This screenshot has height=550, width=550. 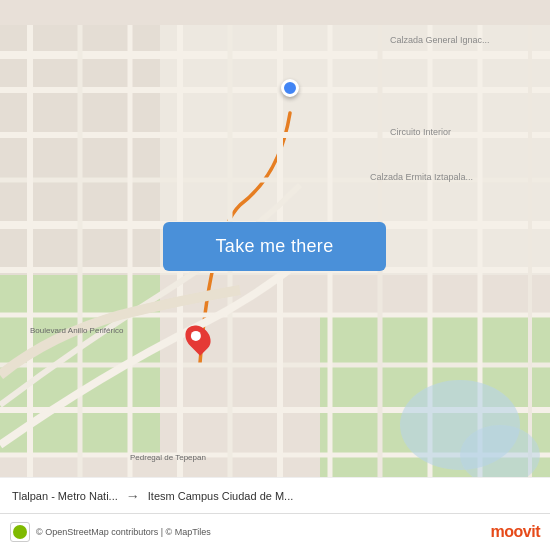 I want to click on take-me-there-button: Take me there, so click(x=274, y=246).